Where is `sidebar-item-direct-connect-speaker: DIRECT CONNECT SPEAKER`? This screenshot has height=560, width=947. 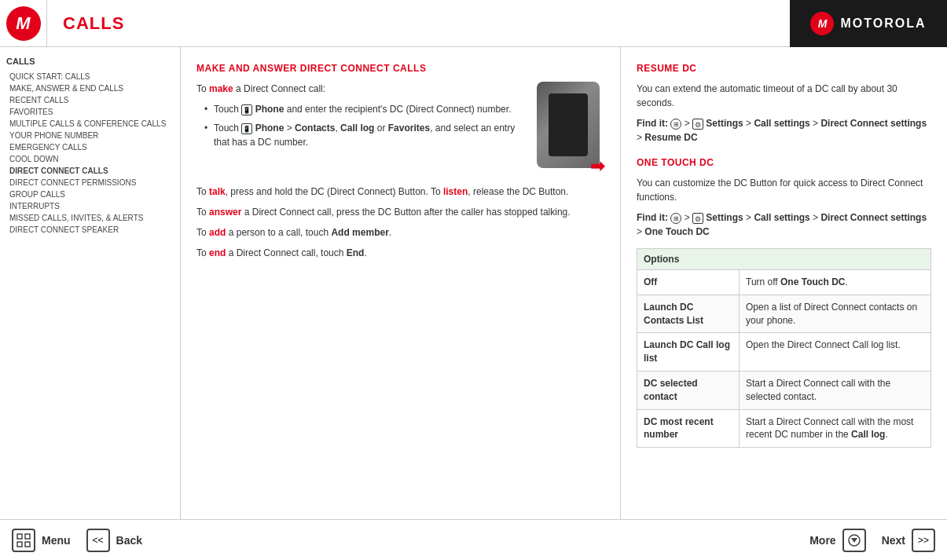 sidebar-item-direct-connect-speaker: DIRECT CONNECT SPEAKER is located at coordinates (90, 229).